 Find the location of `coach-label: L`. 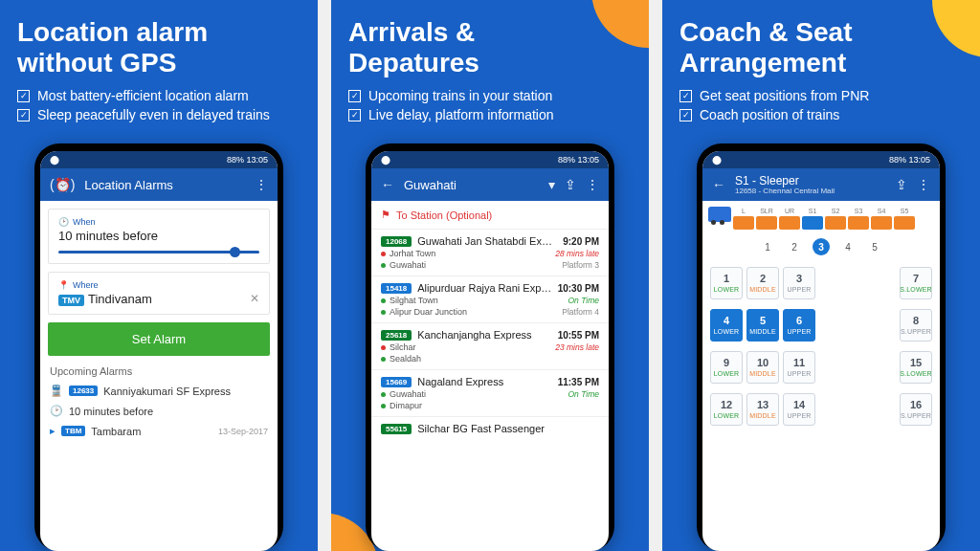

coach-label: L is located at coordinates (744, 210).